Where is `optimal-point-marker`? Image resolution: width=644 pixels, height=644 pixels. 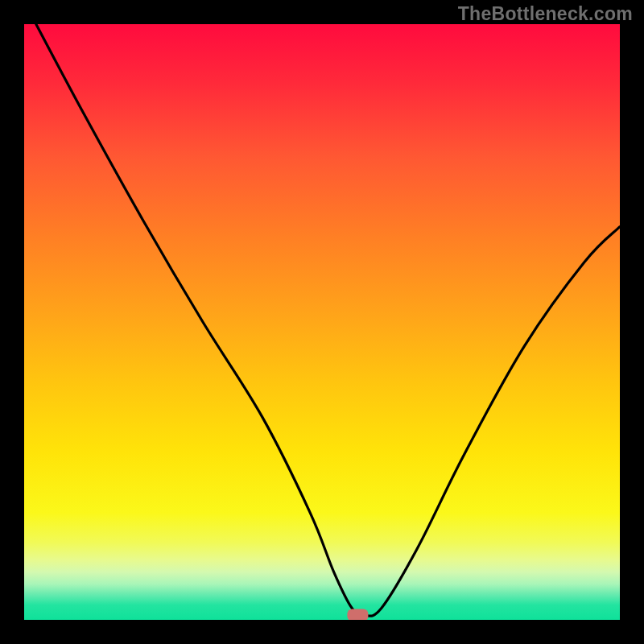 optimal-point-marker is located at coordinates (357, 615).